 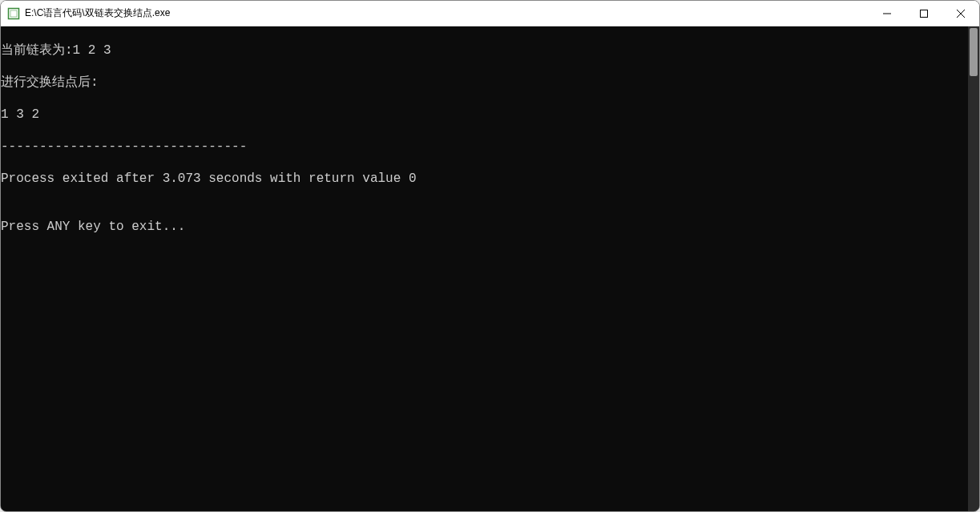 What do you see at coordinates (490, 14) in the screenshot?
I see `titlebar: E:\C语言代码\双链表交换结点.exe` at bounding box center [490, 14].